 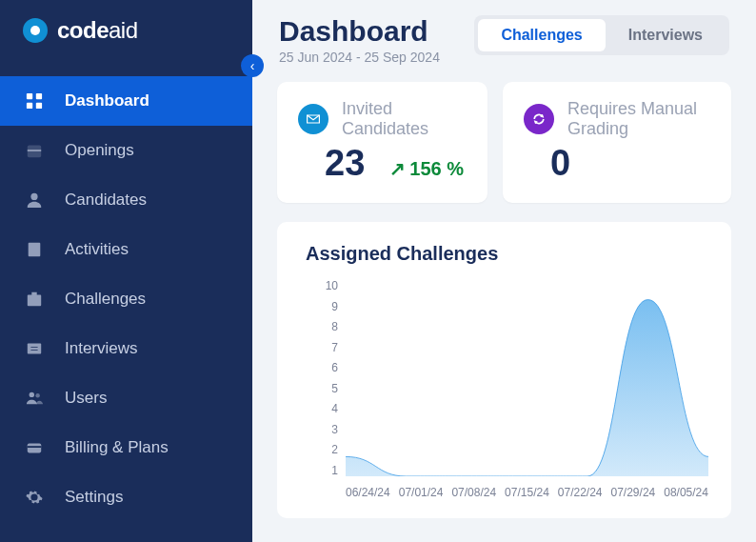 What do you see at coordinates (35, 30) in the screenshot?
I see `logo-mark-icon` at bounding box center [35, 30].